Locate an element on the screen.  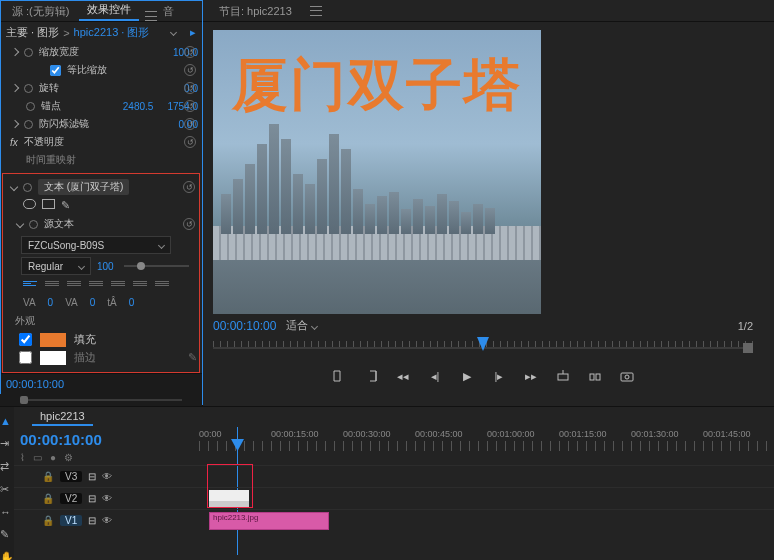
effects-mini-timeline is located at coordinates (101, 400).